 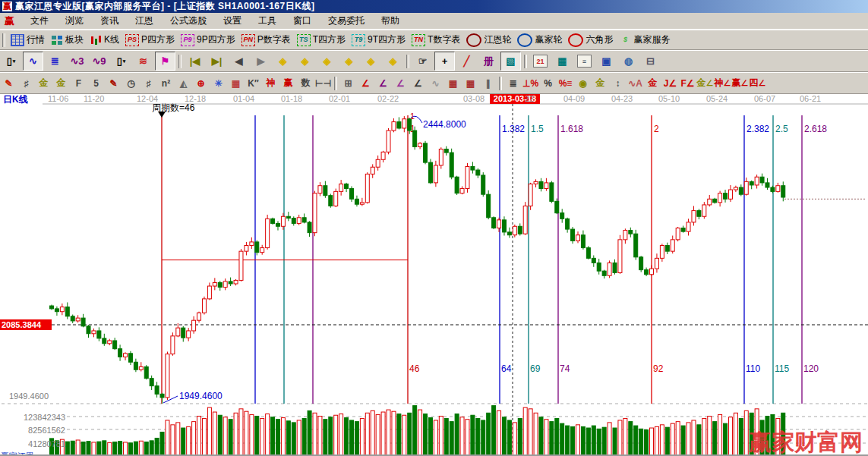 I want to click on menu-交易委托: 交易委托, so click(x=346, y=21).